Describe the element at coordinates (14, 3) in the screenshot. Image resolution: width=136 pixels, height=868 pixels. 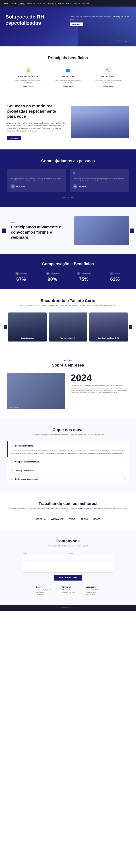
I see `nav-home: HOME` at that location.